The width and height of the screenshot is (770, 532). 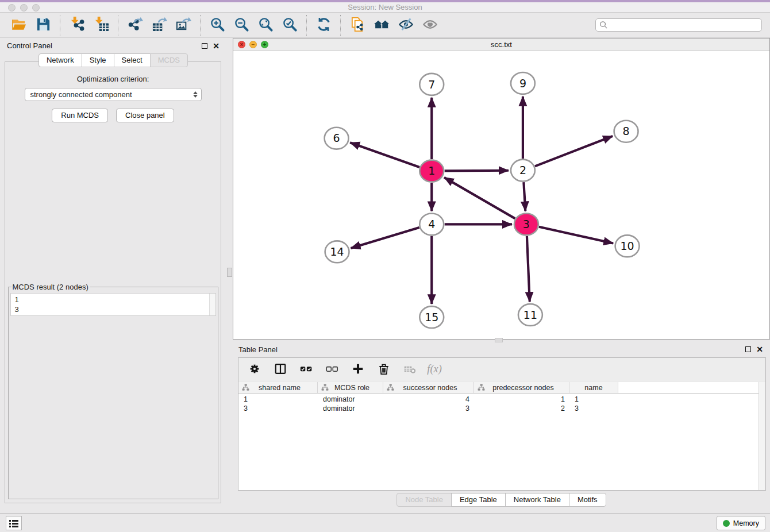 What do you see at coordinates (523, 83) in the screenshot?
I see `graph-node-9: 9` at bounding box center [523, 83].